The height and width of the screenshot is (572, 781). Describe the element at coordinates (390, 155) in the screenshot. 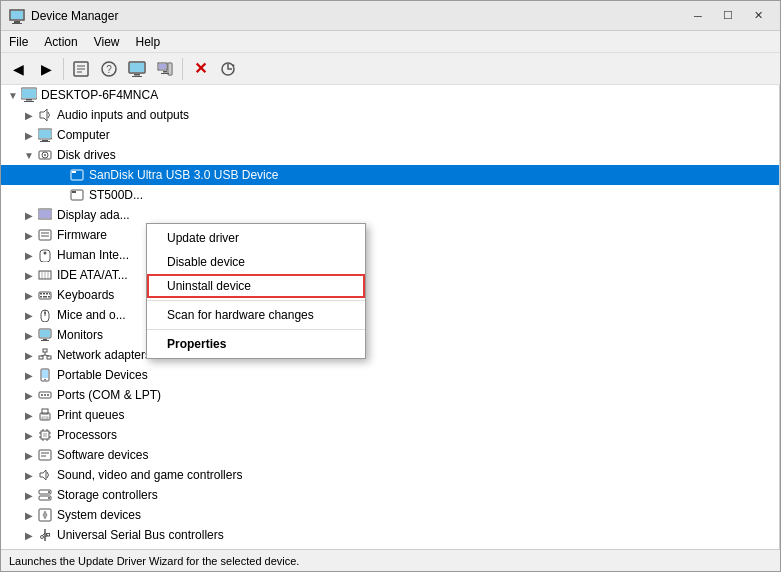

I see `tree-diskdrives: ▼ Disk drives` at that location.